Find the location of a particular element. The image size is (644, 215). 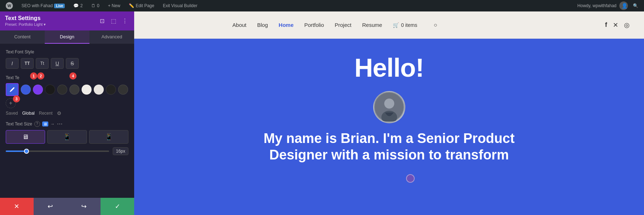

badge-3: 3 is located at coordinates (16, 99).